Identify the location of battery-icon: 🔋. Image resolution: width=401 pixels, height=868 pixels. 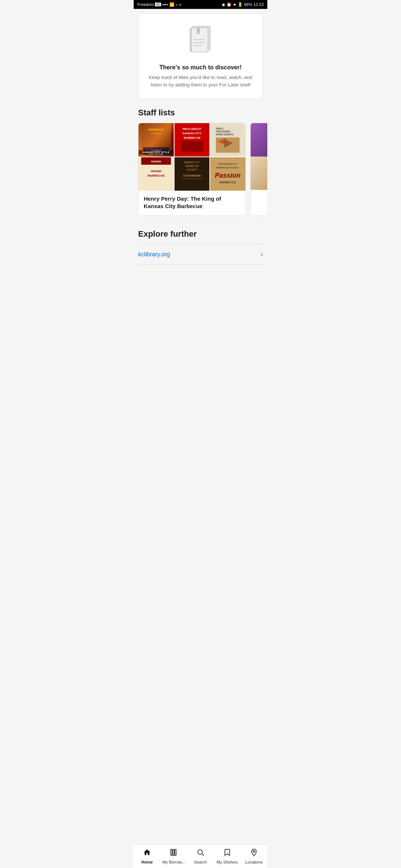
(240, 4).